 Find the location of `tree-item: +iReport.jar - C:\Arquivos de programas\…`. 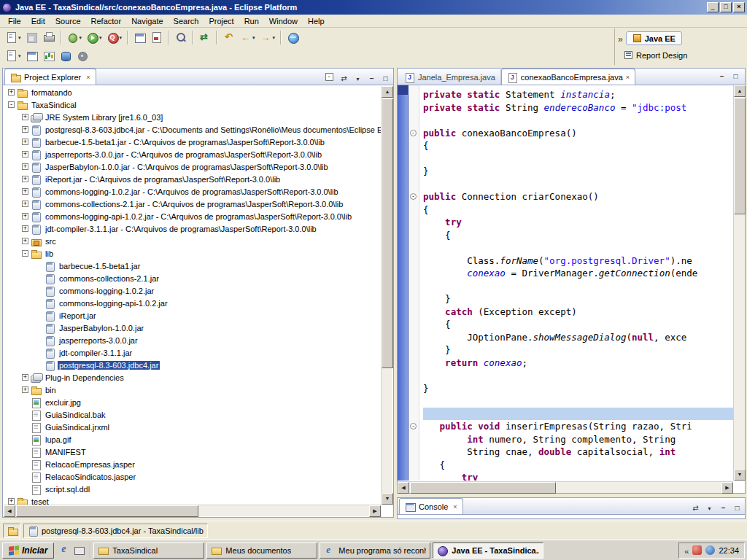

tree-item: +iReport.jar - C:\Arquivos de programas\… is located at coordinates (193, 179).